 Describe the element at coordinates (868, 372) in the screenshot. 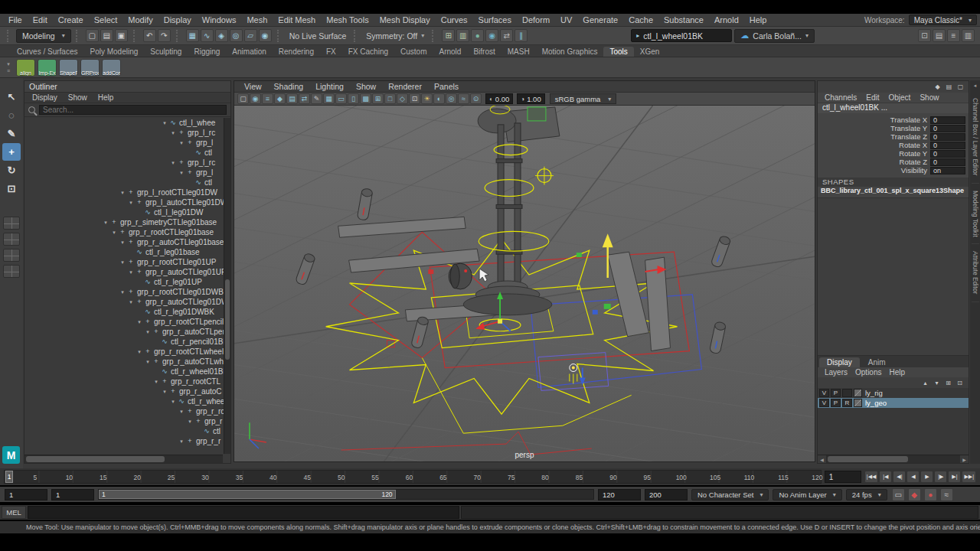

I see `layer-editor-menu-options: Options` at that location.